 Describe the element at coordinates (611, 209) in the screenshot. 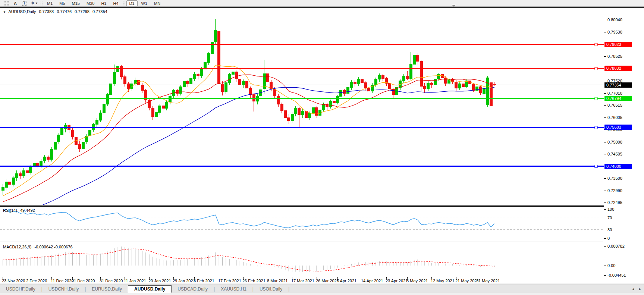

I see `rsi-axis-label: 100` at that location.